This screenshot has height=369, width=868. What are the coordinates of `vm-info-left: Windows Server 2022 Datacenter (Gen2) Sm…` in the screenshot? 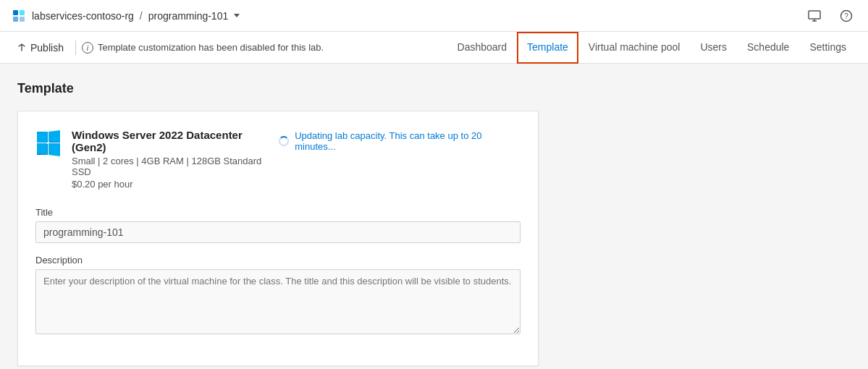 It's located at (157, 159).